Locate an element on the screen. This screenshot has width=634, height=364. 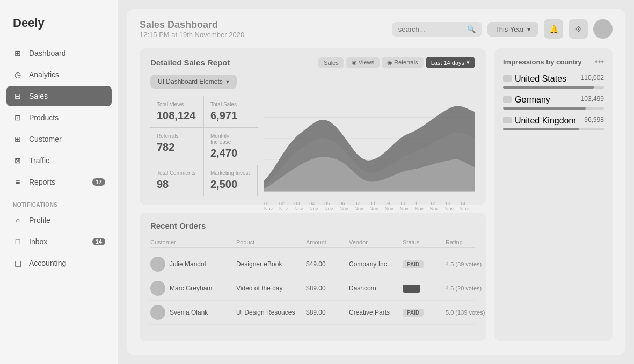
x-axis-label: 07. Nov is located at coordinates (362, 206).